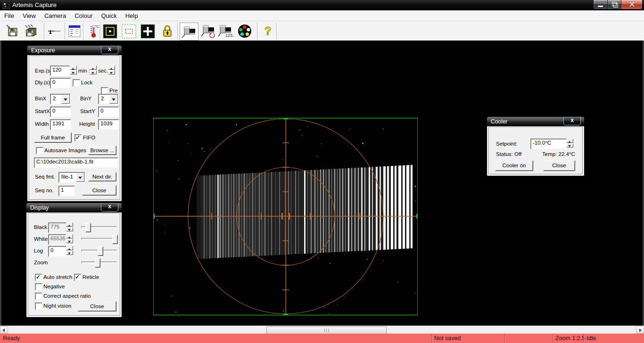 This screenshot has width=644, height=343. Describe the element at coordinates (98, 263) in the screenshot. I see `zoom-slider-thumb` at that location.